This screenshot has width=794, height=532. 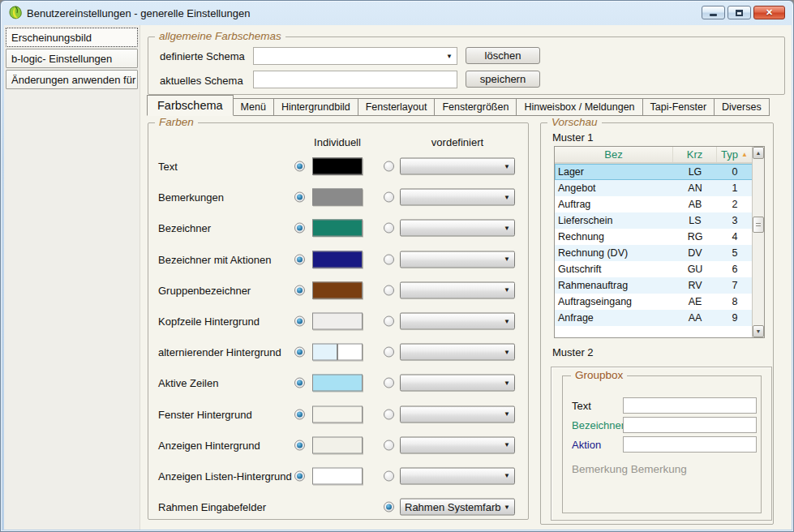 What do you see at coordinates (503, 79) in the screenshot?
I see `save-button: speichern` at bounding box center [503, 79].